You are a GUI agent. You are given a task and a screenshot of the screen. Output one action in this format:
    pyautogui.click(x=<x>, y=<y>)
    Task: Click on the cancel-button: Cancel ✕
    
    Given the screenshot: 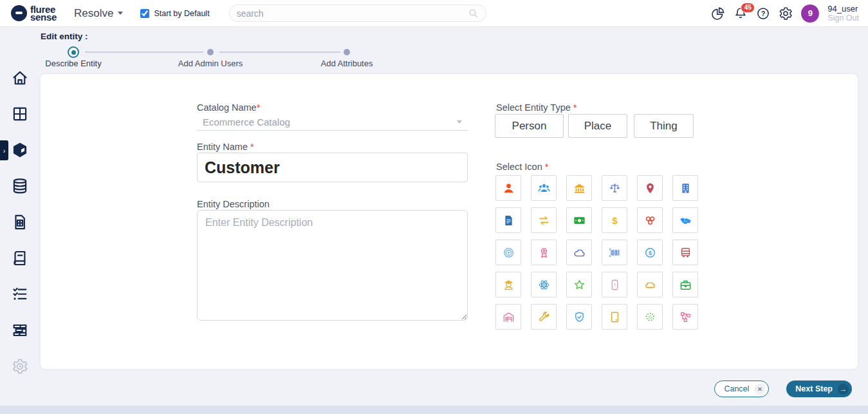 What is the action you would take?
    pyautogui.click(x=741, y=389)
    